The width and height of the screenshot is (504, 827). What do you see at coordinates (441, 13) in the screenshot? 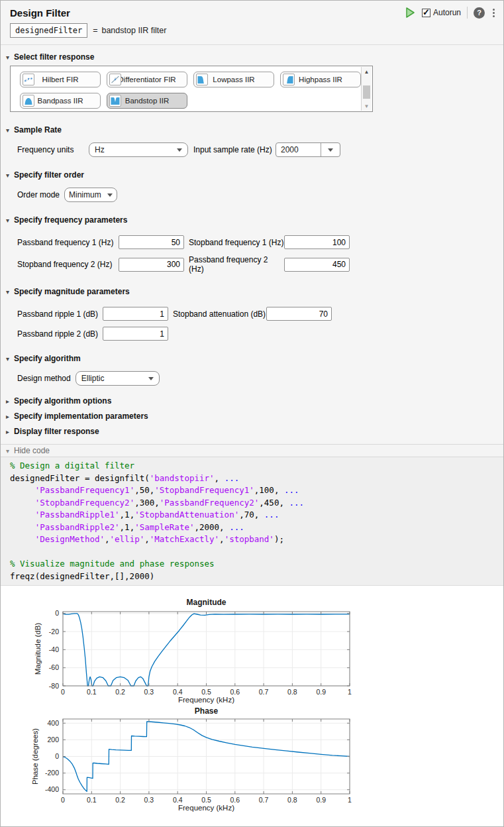
I see `autorun-control: Autorun` at bounding box center [441, 13].